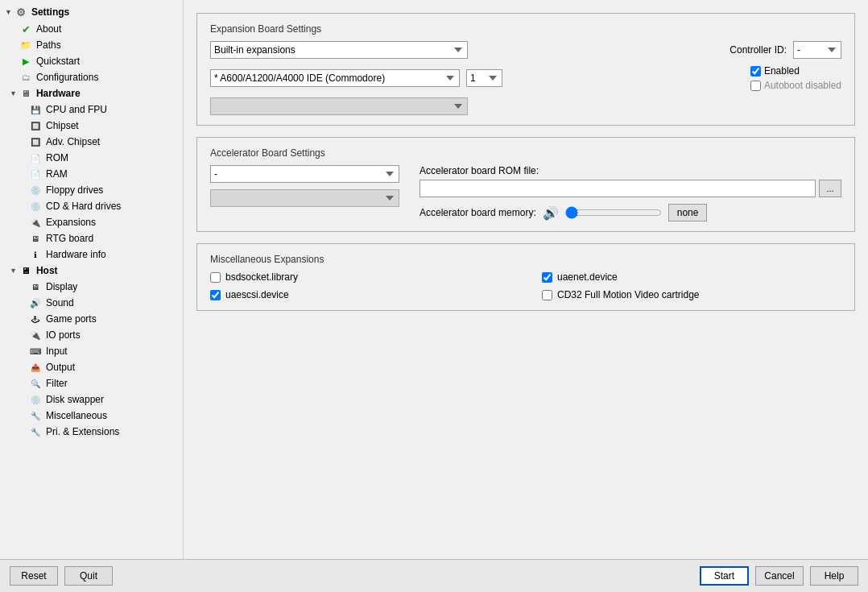 The image size is (868, 592). What do you see at coordinates (339, 106) in the screenshot?
I see `third-dropdown` at bounding box center [339, 106].